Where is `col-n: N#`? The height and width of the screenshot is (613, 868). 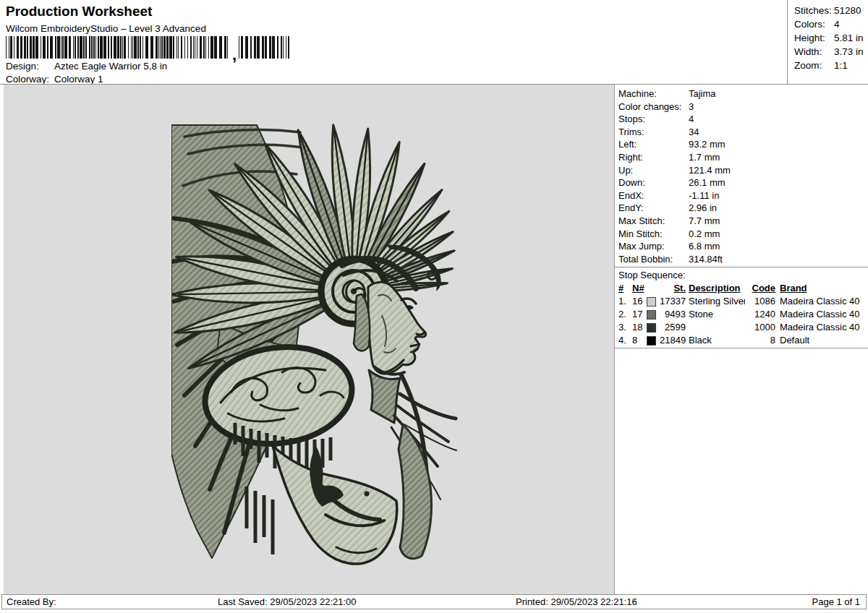
col-n: N# is located at coordinates (638, 288).